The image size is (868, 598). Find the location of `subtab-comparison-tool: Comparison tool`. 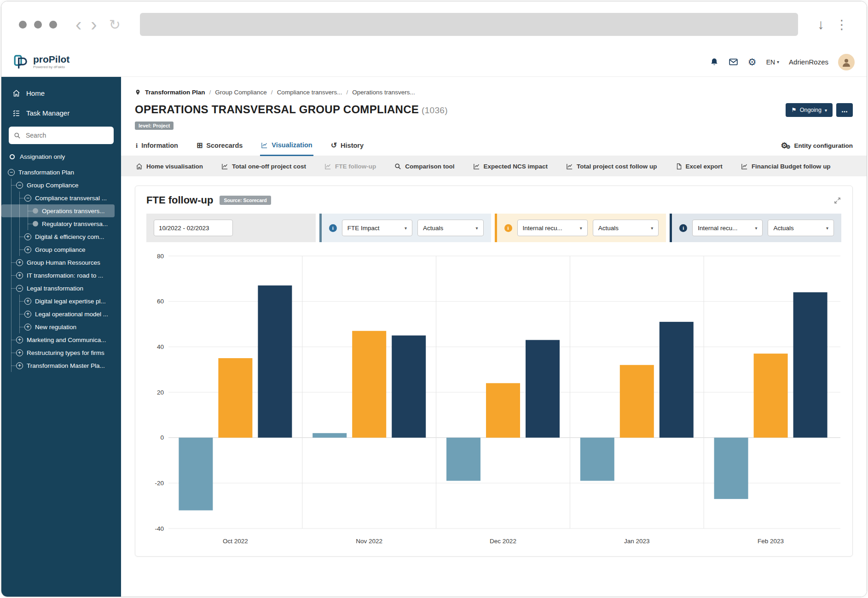

subtab-comparison-tool: Comparison tool is located at coordinates (424, 167).